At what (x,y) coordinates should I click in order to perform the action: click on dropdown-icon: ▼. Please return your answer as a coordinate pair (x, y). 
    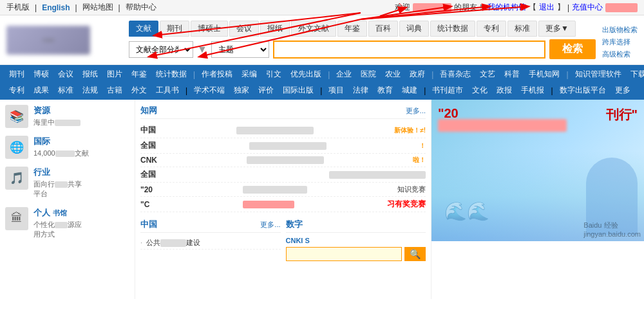
    Looking at the image, I should click on (202, 50).